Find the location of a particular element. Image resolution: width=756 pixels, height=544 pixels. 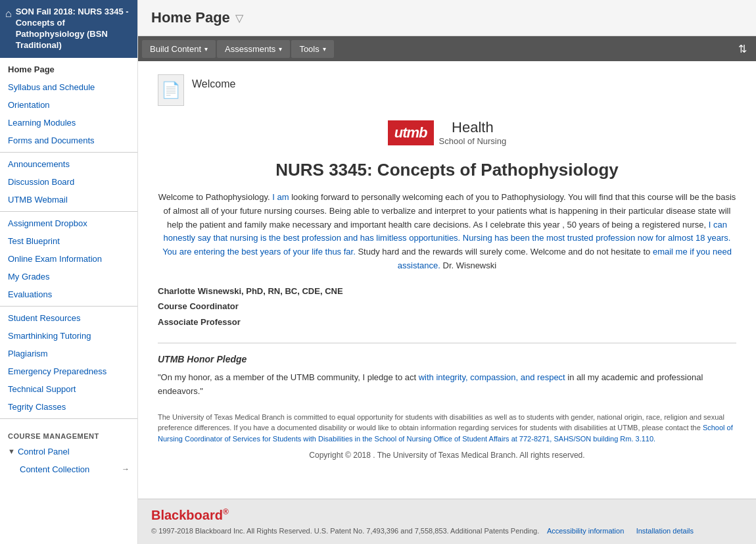

intro-link1: I am is located at coordinates (280, 197).